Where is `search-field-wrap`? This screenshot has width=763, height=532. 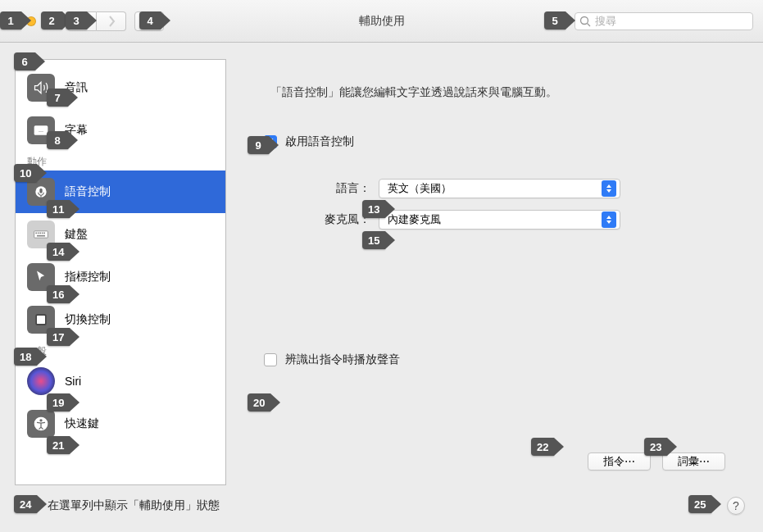
search-field-wrap is located at coordinates (664, 21).